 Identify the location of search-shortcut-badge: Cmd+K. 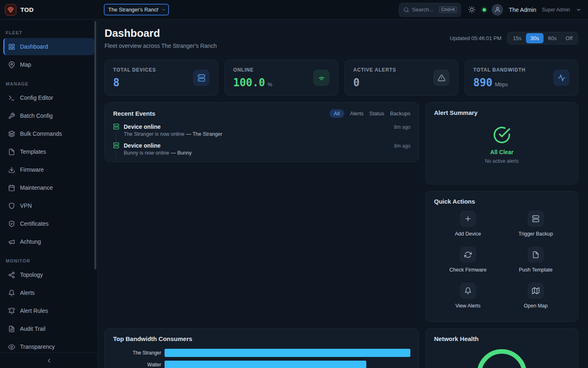
(448, 10).